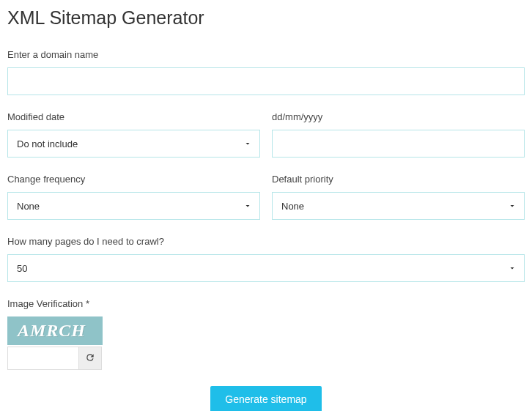 Image resolution: width=532 pixels, height=411 pixels. What do you see at coordinates (266, 54) in the screenshot?
I see `domain-label: Enter a domain name` at bounding box center [266, 54].